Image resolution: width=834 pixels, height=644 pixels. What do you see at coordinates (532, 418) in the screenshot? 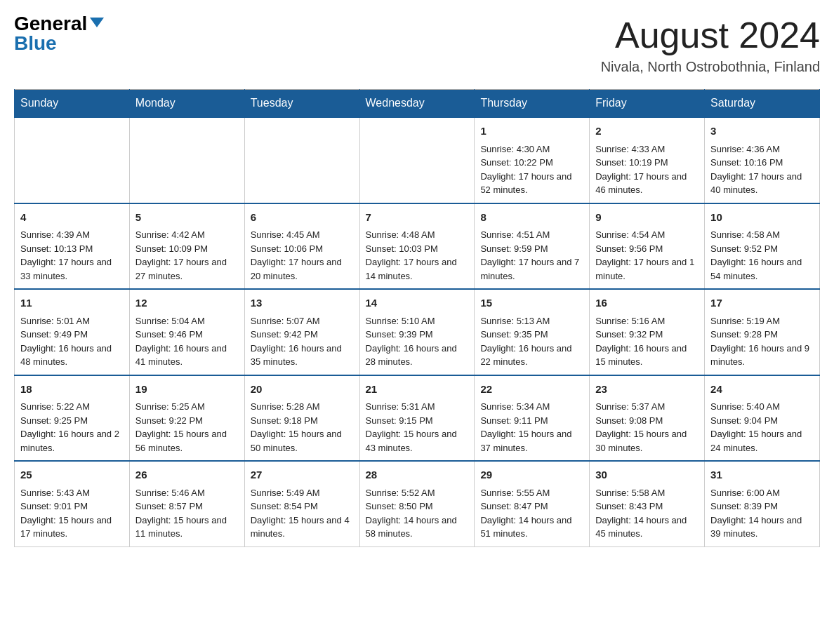
I see `calendar-cell: 22Sunrise: 5:34 AMSunset: 9:11 PMDayligh…` at bounding box center [532, 418].